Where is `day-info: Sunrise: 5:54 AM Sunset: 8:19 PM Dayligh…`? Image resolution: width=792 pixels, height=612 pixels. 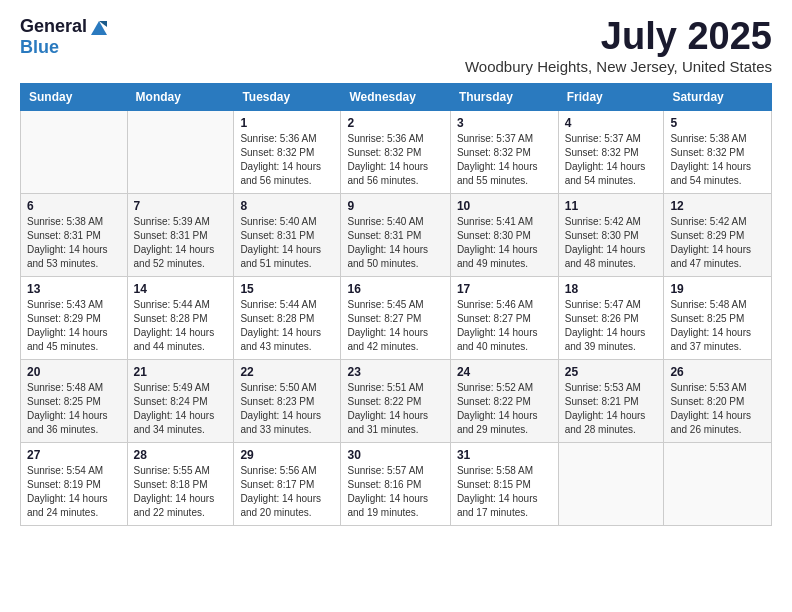 day-info: Sunrise: 5:54 AM Sunset: 8:19 PM Dayligh… is located at coordinates (74, 492).